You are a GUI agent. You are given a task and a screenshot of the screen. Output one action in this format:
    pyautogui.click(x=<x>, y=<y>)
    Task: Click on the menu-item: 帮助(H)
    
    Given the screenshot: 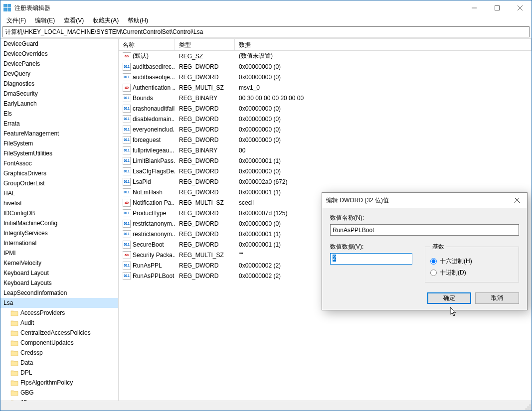 What is the action you would take?
    pyautogui.click(x=138, y=21)
    